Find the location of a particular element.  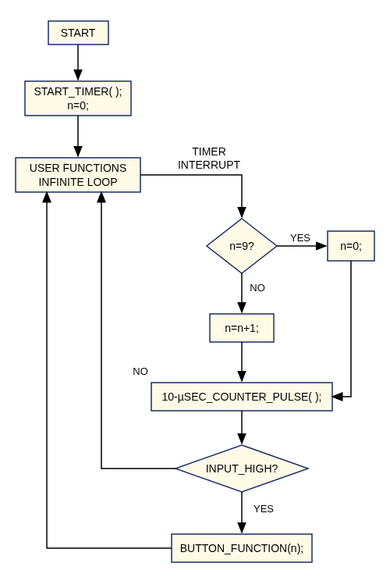

arrow-userfn-to-n9 is located at coordinates (191, 196).